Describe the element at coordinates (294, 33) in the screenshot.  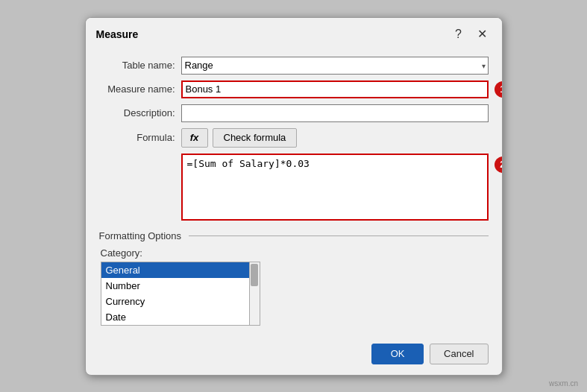
I see `title-bar: Measure ? ✕` at that location.